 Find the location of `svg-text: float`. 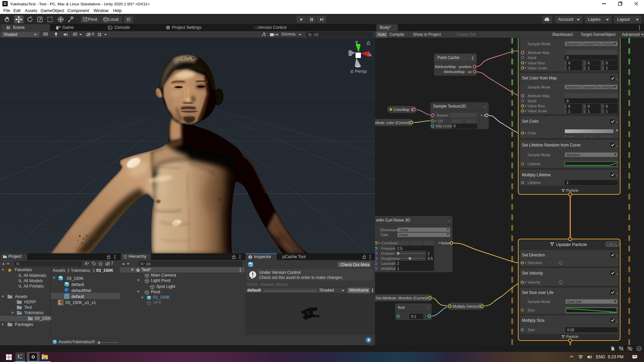

svg-text: float is located at coordinates (401, 307).